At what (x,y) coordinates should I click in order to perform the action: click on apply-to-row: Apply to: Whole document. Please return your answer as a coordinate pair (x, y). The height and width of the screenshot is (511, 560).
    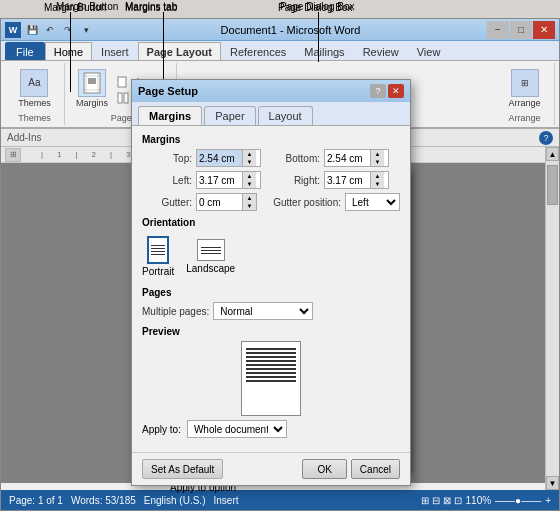
    Looking at the image, I should click on (271, 429).